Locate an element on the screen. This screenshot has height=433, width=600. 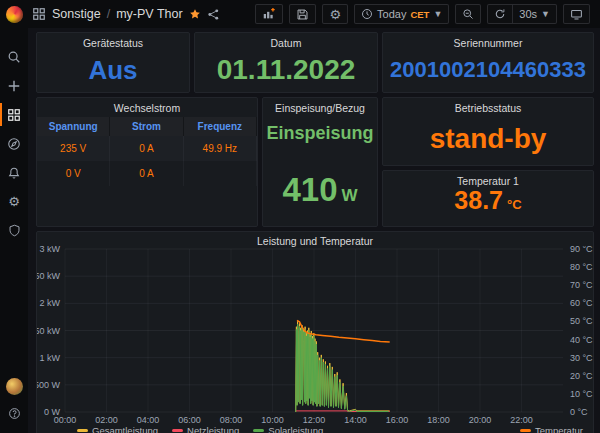
sidebar-item-alerting is located at coordinates (14, 172).